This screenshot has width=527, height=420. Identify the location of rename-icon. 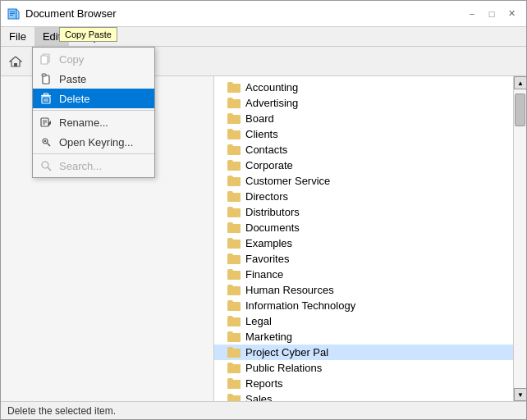
(46, 122).